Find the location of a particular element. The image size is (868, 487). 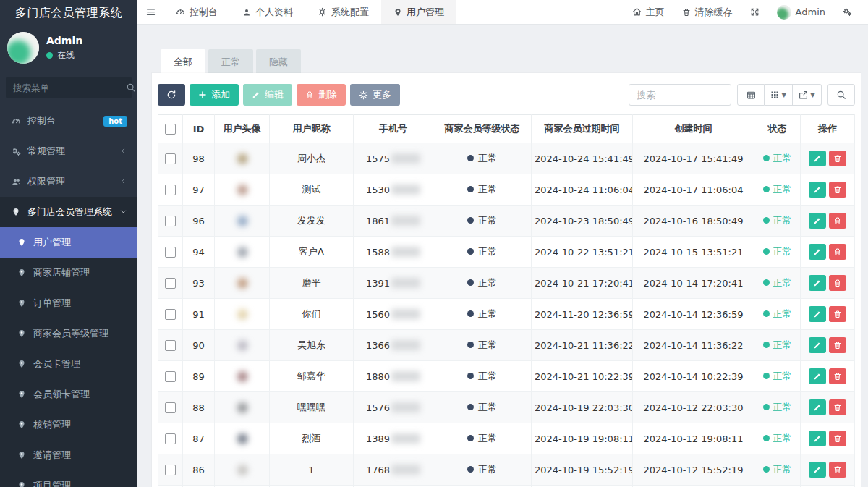

columns-button: ▼ is located at coordinates (778, 95).